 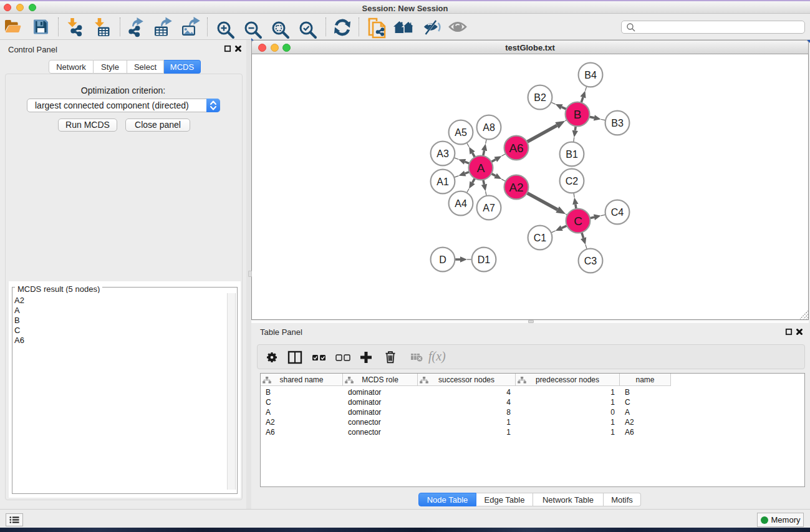 I want to click on svg-text: A8, so click(x=489, y=127).